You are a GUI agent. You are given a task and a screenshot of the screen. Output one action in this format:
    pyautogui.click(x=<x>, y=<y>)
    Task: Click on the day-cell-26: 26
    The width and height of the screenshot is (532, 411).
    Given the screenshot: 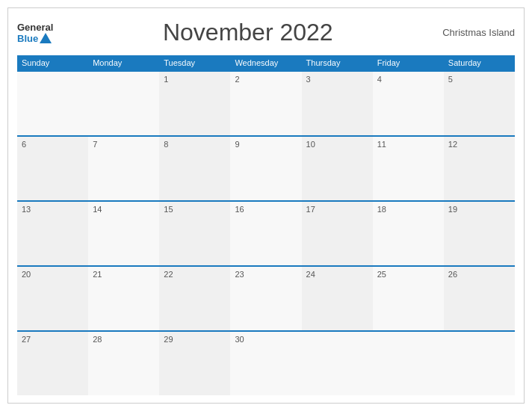 What is the action you would take?
    pyautogui.click(x=480, y=299)
    